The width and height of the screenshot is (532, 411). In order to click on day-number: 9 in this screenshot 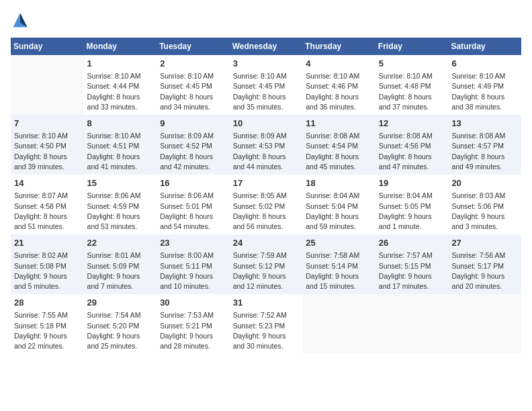, I will do `click(193, 124)`.